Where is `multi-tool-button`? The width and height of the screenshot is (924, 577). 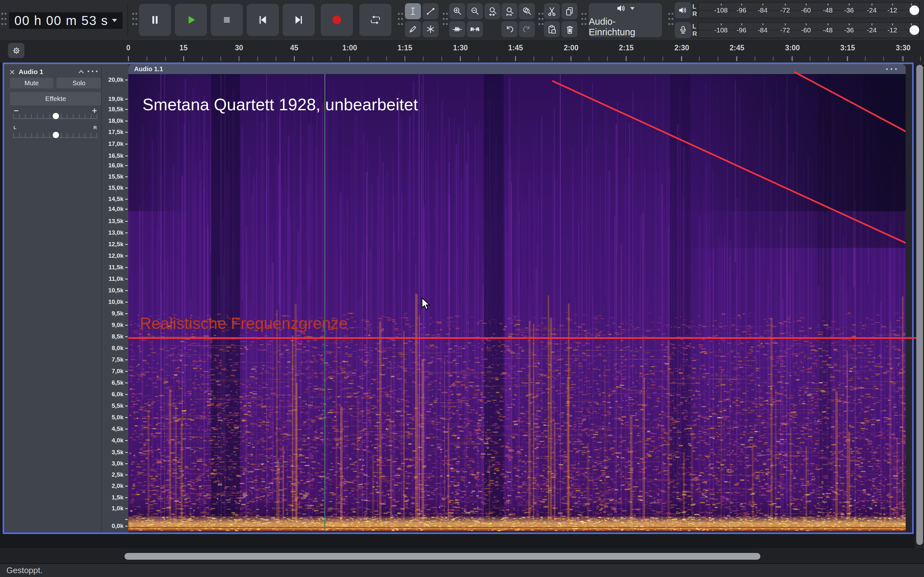 multi-tool-button is located at coordinates (431, 29).